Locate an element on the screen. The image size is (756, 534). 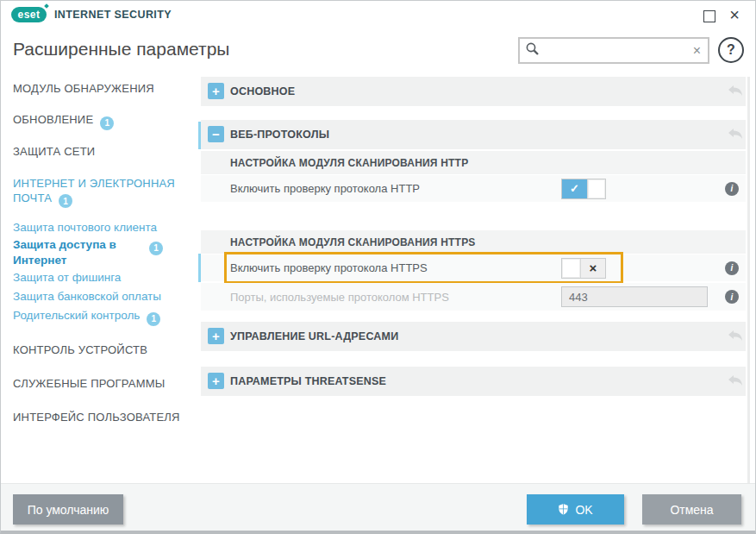
page-header: Расширенные параметры × ? is located at coordinates (378, 53).